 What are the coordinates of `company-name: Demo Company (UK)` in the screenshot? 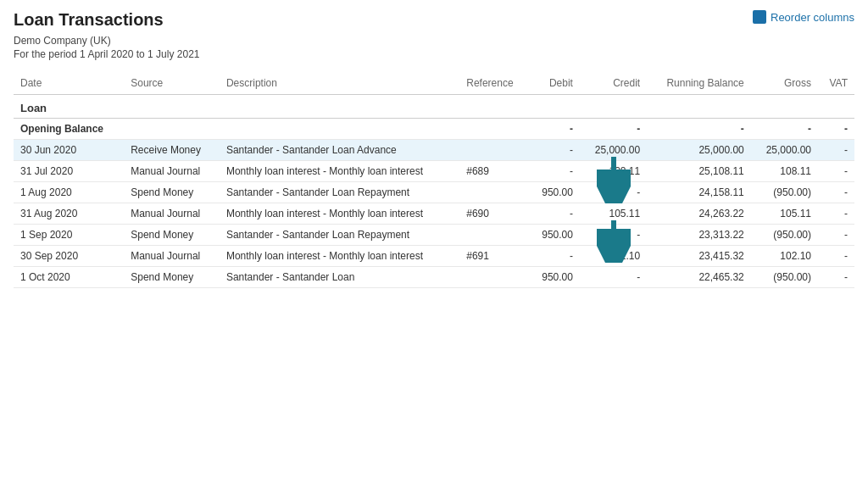 It's located at (434, 41).